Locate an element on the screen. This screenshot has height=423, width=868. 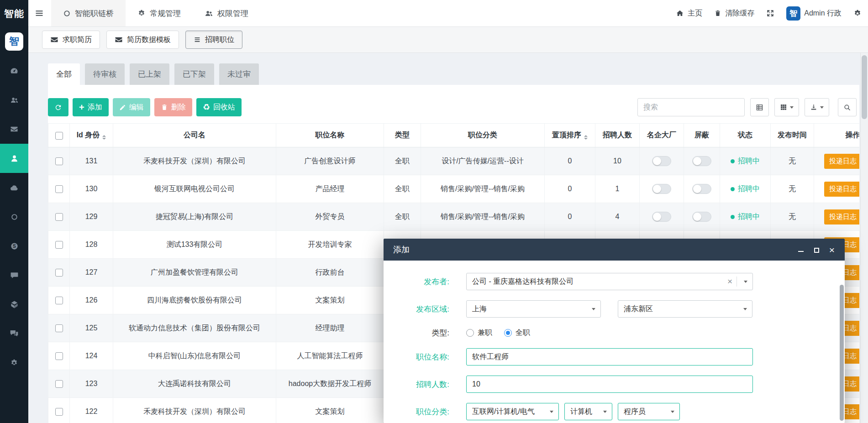
column-header: 公司名 is located at coordinates (195, 136).